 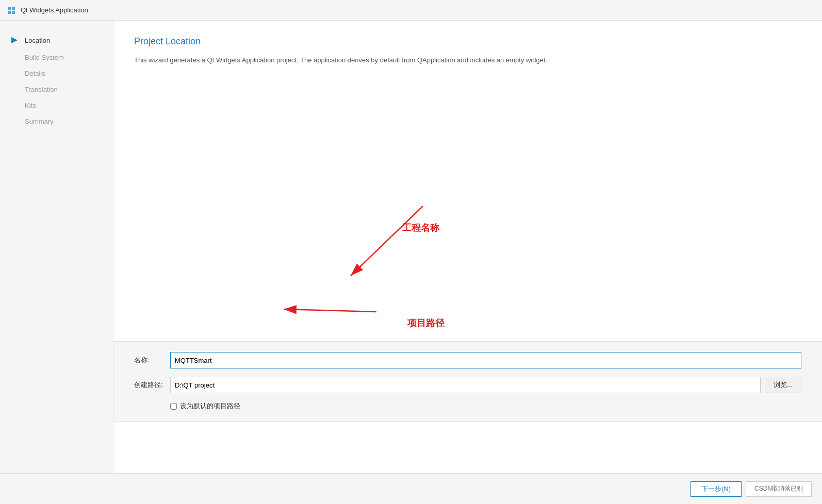 What do you see at coordinates (41, 90) in the screenshot?
I see `sidebar-item-label-translation: Translation` at bounding box center [41, 90].